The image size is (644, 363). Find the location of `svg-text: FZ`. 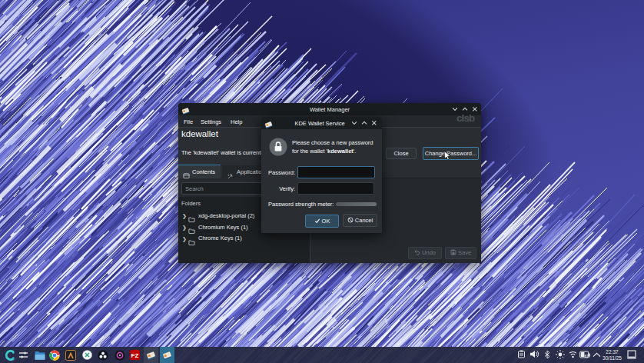

svg-text: FZ is located at coordinates (135, 355).